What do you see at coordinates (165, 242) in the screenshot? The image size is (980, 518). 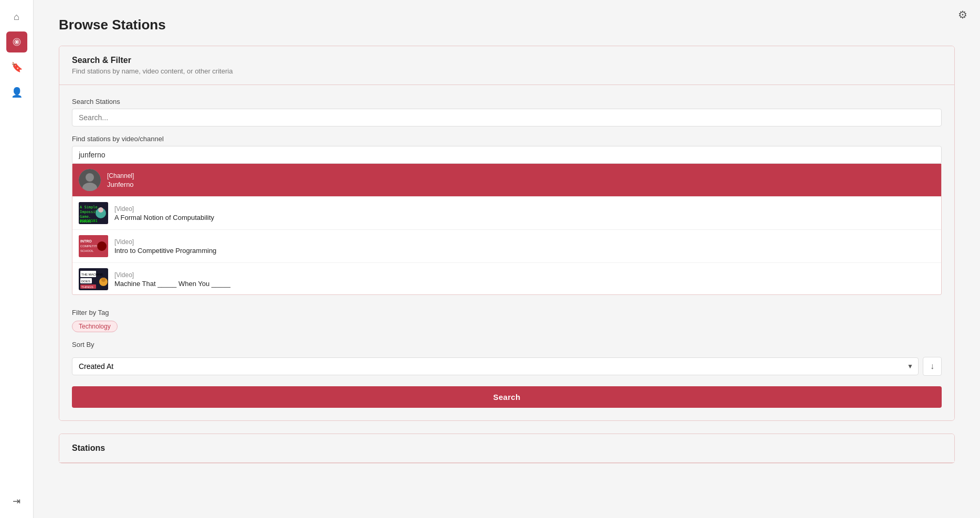 I see `video2-type-label: [Video]` at bounding box center [165, 242].